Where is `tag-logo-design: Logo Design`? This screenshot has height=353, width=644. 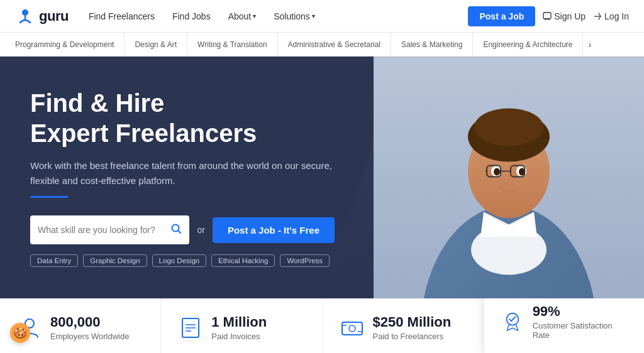
tag-logo-design: Logo Design is located at coordinates (180, 261).